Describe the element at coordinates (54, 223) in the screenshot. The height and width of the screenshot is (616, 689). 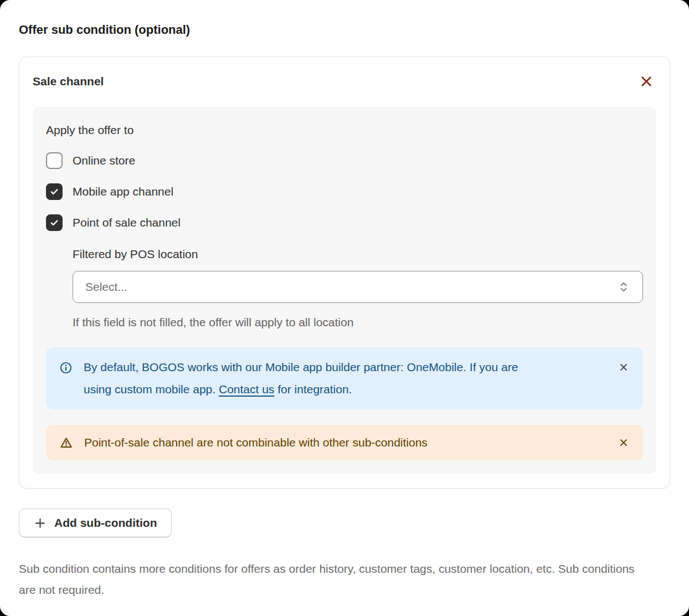
I see `checkbox-point-of-sale-channel` at that location.